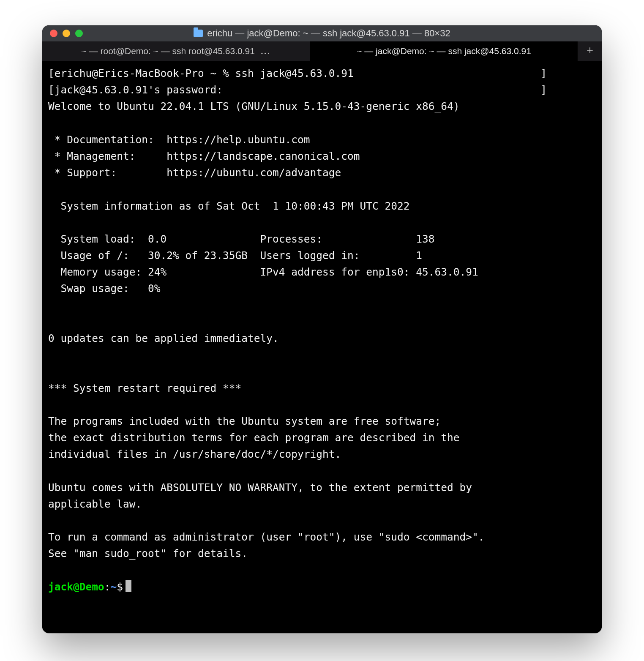 Image resolution: width=644 pixels, height=661 pixels. What do you see at coordinates (90, 587) in the screenshot?
I see `shell-prompt: jack@Demo:~$` at bounding box center [90, 587].